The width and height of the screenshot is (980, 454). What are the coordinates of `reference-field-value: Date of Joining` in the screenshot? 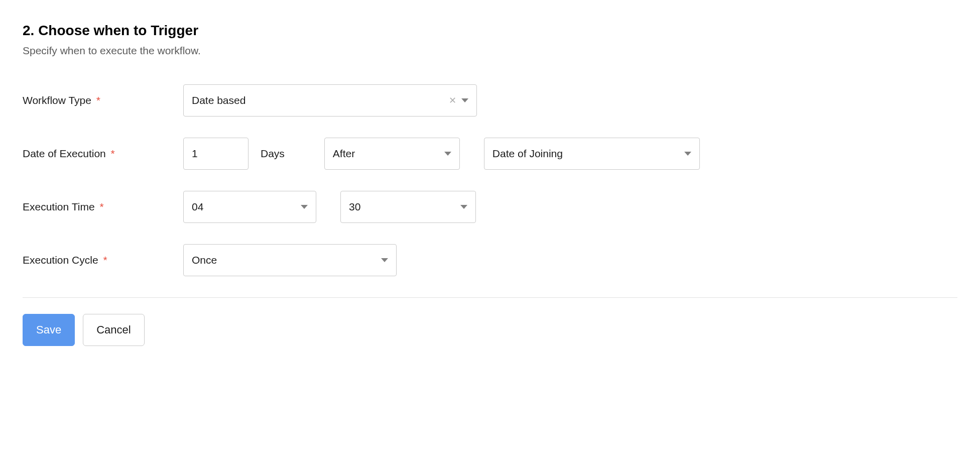 It's located at (528, 154).